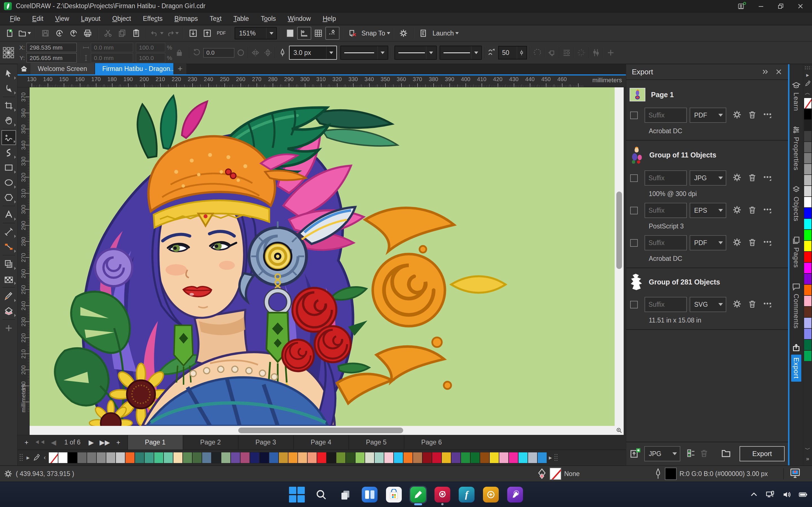 The image size is (812, 507). Describe the element at coordinates (150, 58) in the screenshot. I see `scale-y-field` at that location.